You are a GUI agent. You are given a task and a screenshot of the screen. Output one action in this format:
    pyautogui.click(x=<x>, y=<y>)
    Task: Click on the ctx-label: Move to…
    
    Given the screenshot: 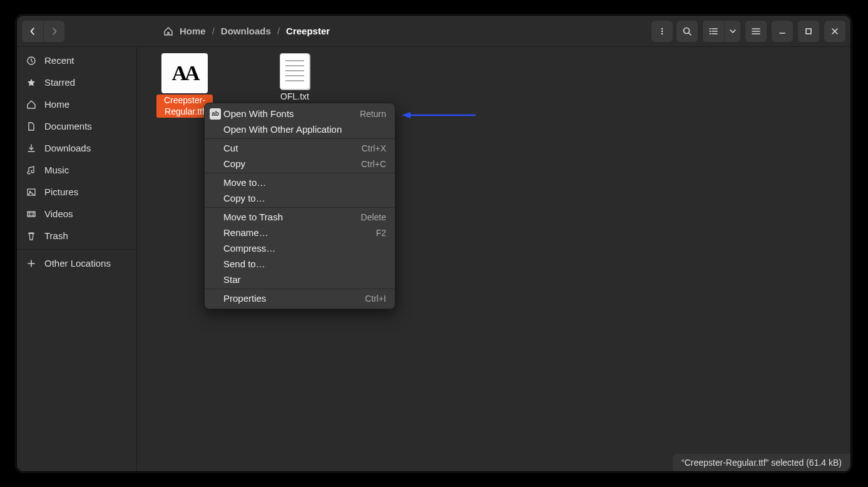 What is the action you would take?
    pyautogui.click(x=245, y=183)
    